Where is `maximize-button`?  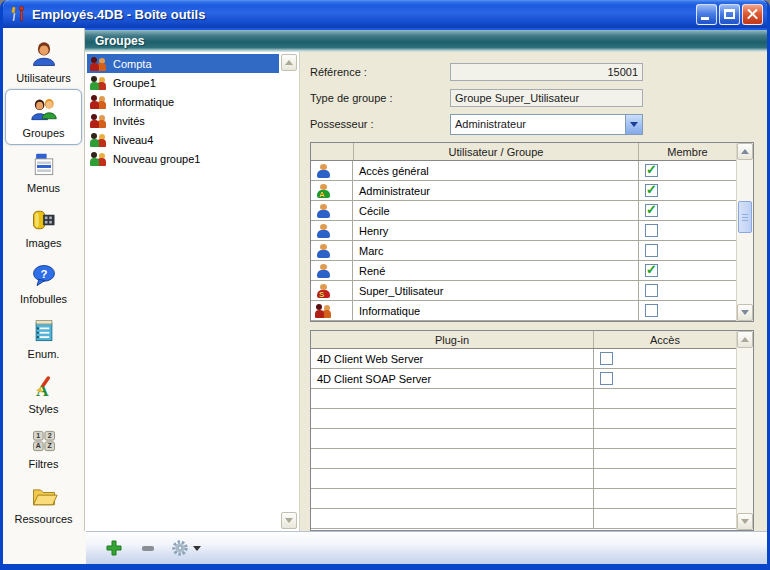
maximize-button is located at coordinates (730, 14).